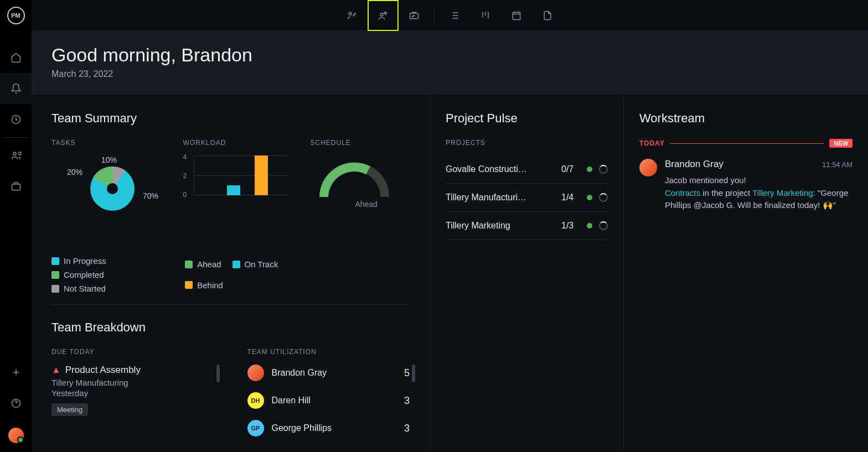  I want to click on user-avatar, so click(16, 435).